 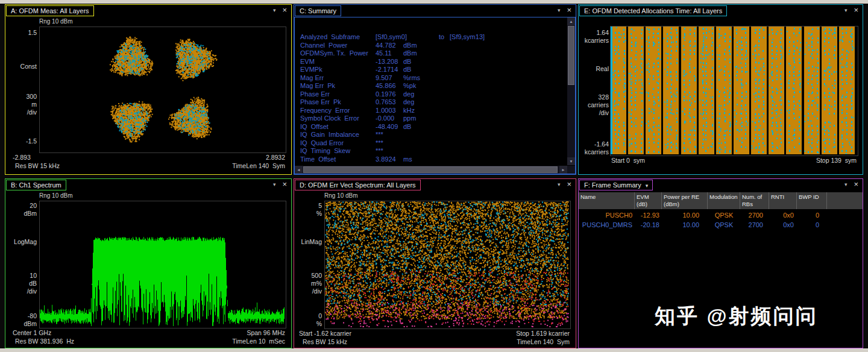 What do you see at coordinates (649, 215) in the screenshot?
I see `cell-evm: -12.93` at bounding box center [649, 215].